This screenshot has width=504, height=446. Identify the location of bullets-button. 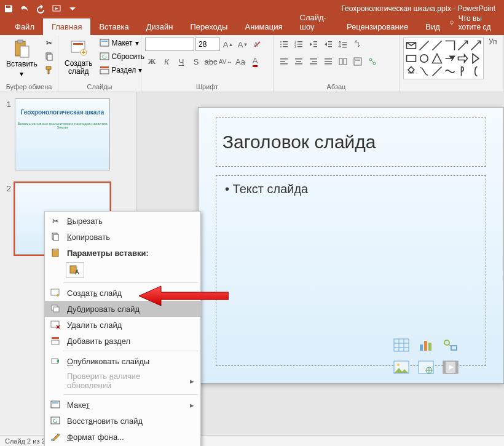
(284, 44).